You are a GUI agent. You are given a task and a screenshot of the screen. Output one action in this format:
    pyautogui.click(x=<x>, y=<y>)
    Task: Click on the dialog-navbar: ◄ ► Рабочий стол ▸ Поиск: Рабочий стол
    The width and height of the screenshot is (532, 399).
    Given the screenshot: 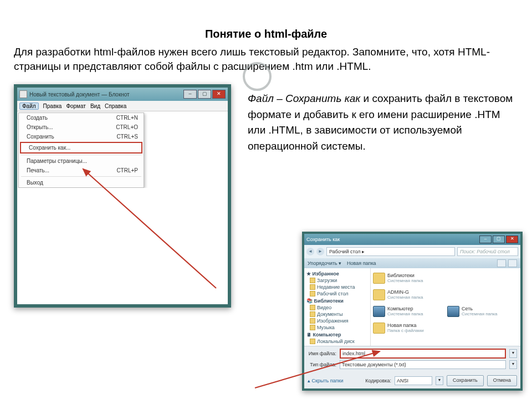 What is the action you would take?
    pyautogui.click(x=412, y=252)
    